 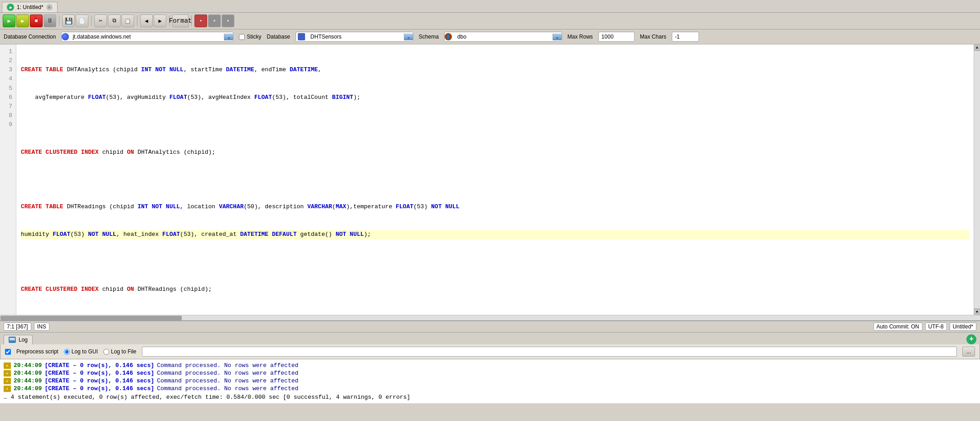 I want to click on log-msg-1: Command processed. No rows were affected, so click(x=228, y=366).